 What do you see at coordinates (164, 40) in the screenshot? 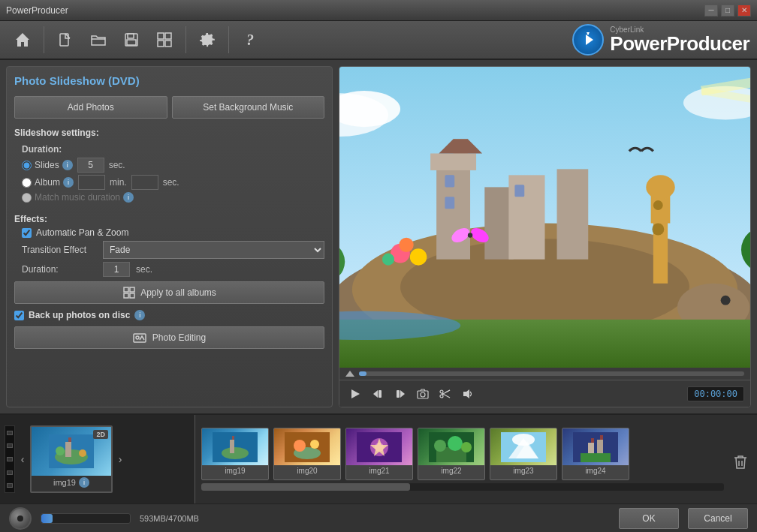
I see `export-button` at bounding box center [164, 40].